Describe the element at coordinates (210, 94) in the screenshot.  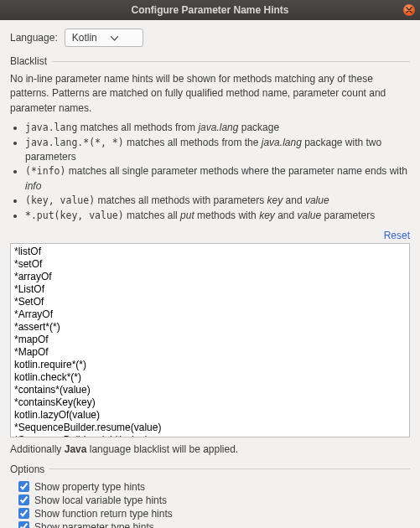
I see `blacklist-intro: No in-line parameter name hints will be …` at that location.